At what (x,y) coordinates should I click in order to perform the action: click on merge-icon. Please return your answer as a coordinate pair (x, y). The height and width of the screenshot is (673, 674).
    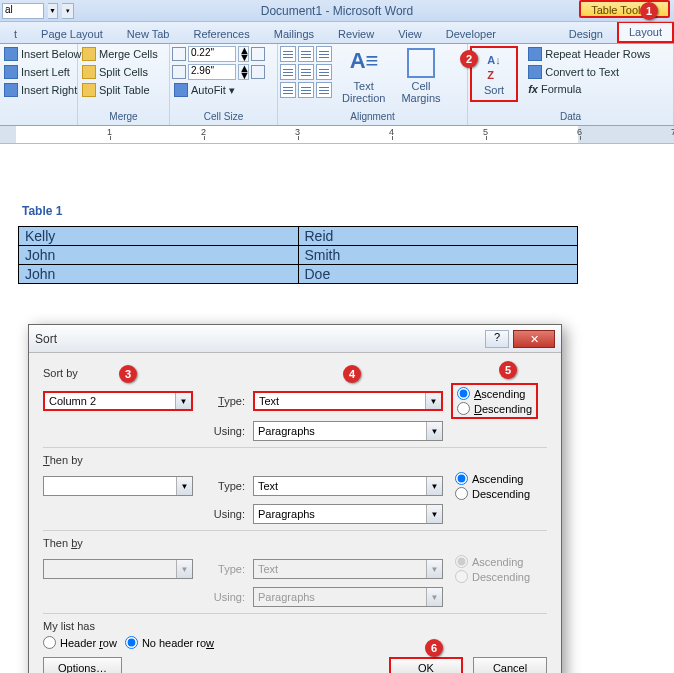
    Looking at the image, I should click on (89, 54).